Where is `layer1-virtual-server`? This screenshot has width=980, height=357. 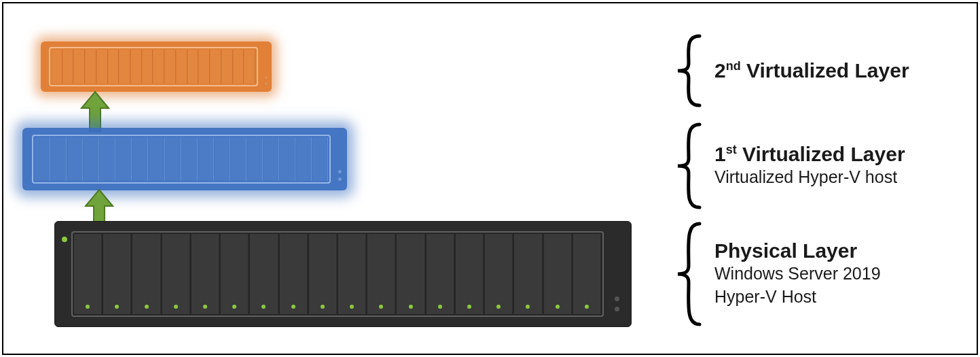 layer1-virtual-server is located at coordinates (185, 159).